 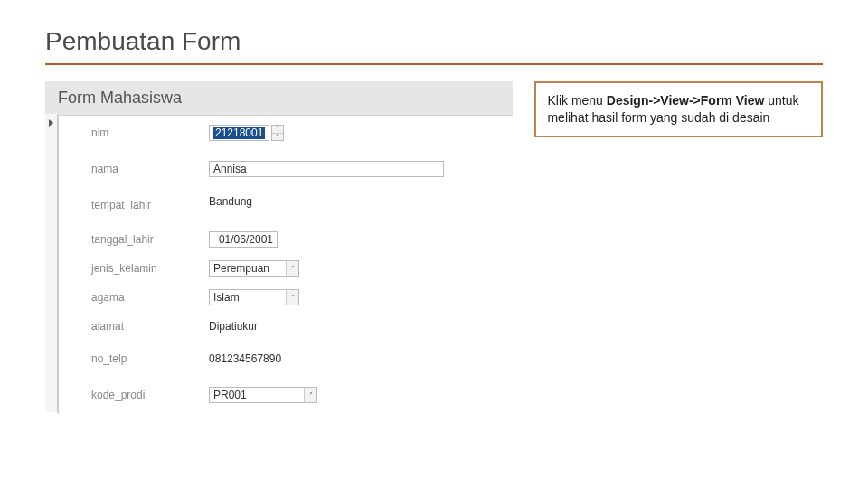 I want to click on field-jenis-kelamin: jenis_kelamin Perempuan ˅, so click(x=302, y=268).